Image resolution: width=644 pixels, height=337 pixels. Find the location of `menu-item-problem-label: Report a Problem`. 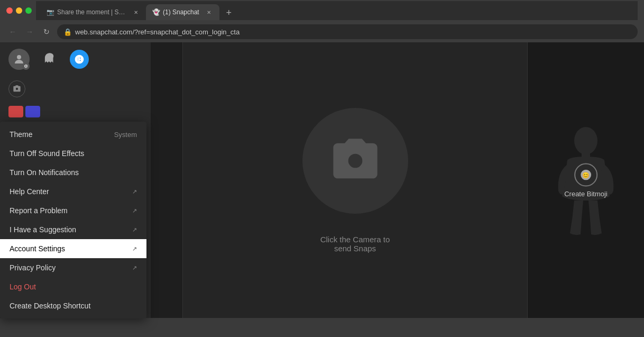

menu-item-problem-label: Report a Problem is located at coordinates (39, 211).